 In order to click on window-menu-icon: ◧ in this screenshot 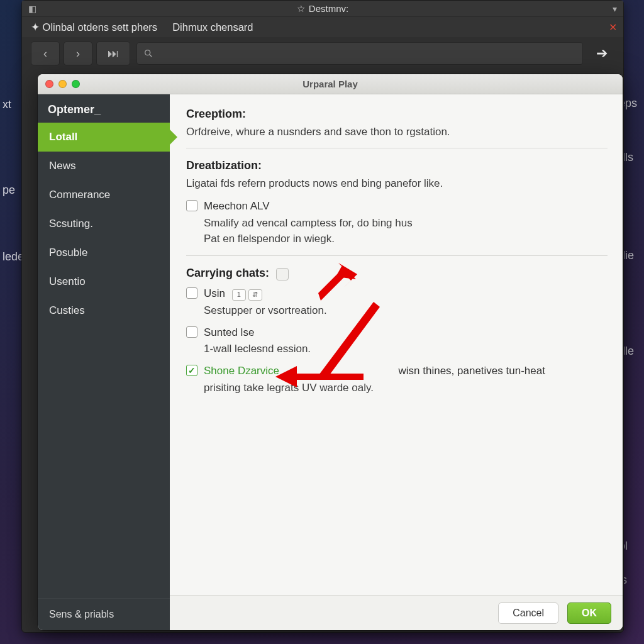, I will do `click(33, 9)`.